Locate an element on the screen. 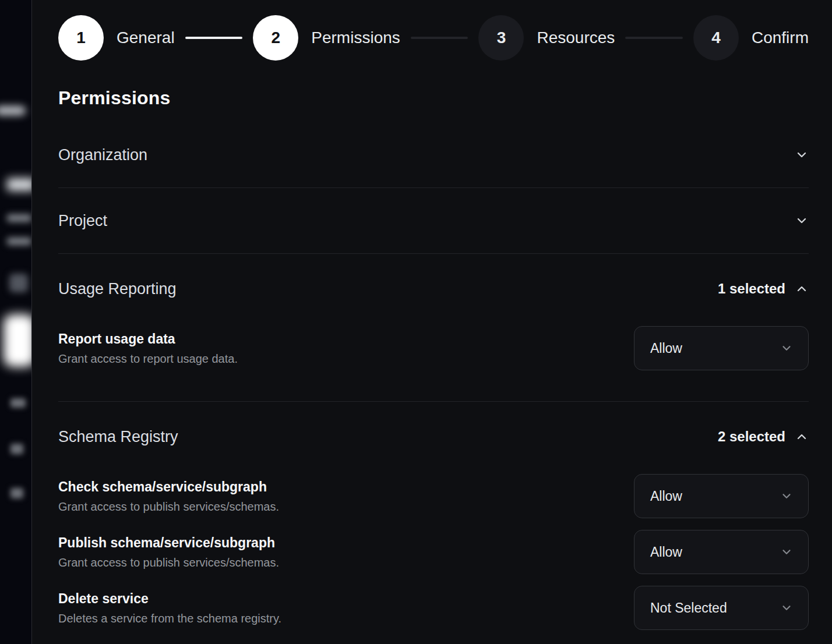 The image size is (832, 644). step-resources: 3 Resources is located at coordinates (547, 38).